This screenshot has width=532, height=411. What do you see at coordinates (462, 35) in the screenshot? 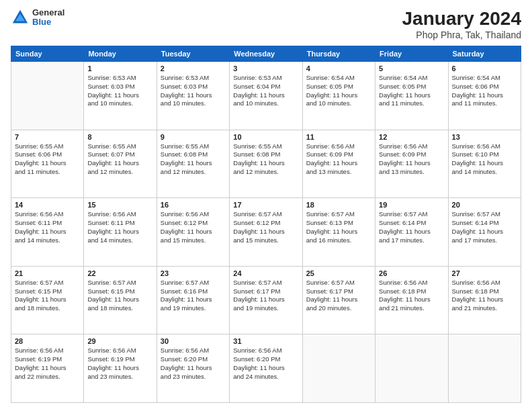
I see `subtitle: Phop Phra, Tak, Thailand` at bounding box center [462, 35].